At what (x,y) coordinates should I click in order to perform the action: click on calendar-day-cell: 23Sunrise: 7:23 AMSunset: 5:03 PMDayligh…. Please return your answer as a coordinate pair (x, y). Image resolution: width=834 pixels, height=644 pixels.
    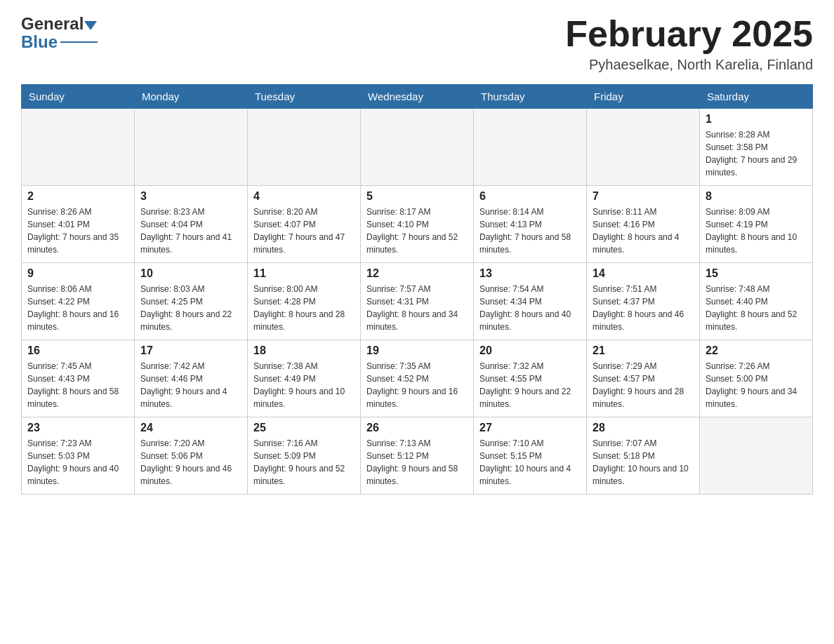
    Looking at the image, I should click on (79, 456).